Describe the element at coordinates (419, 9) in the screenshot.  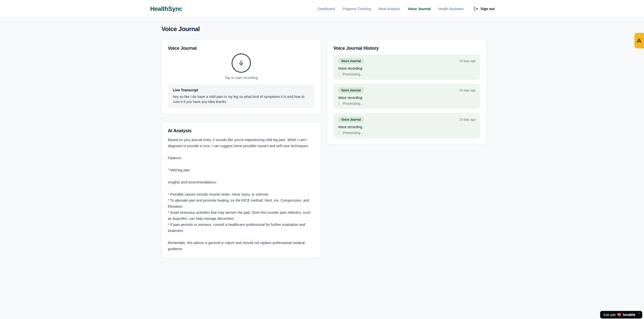
I see `nav-item-voice-journal: Voice Journal` at that location.